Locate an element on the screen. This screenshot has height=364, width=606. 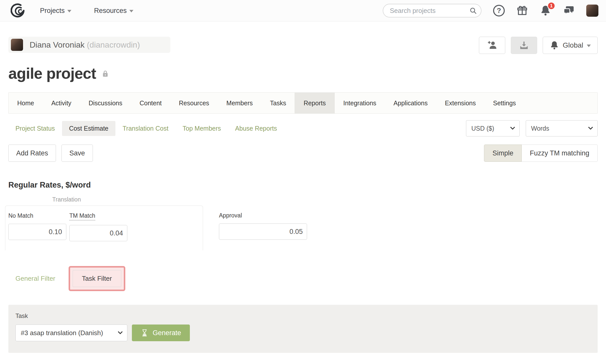
help-icon-glyph: ? is located at coordinates (499, 11).